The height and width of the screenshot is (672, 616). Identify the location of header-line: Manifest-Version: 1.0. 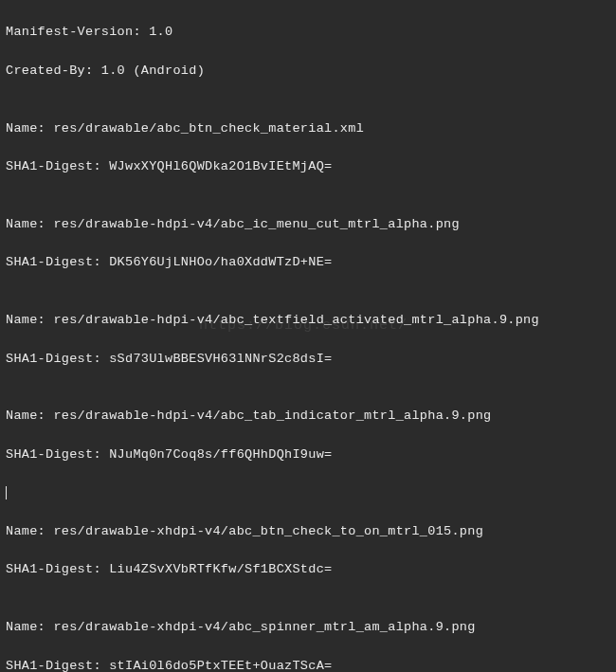
(308, 32).